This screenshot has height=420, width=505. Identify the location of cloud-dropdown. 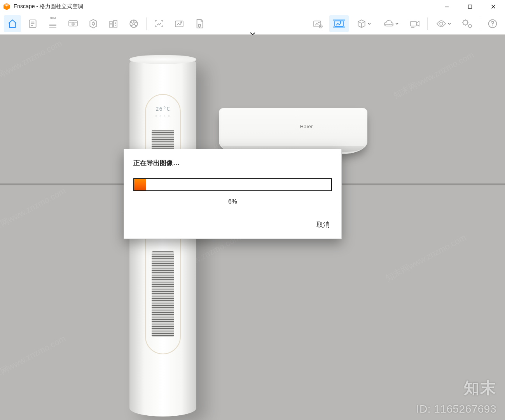
(391, 24).